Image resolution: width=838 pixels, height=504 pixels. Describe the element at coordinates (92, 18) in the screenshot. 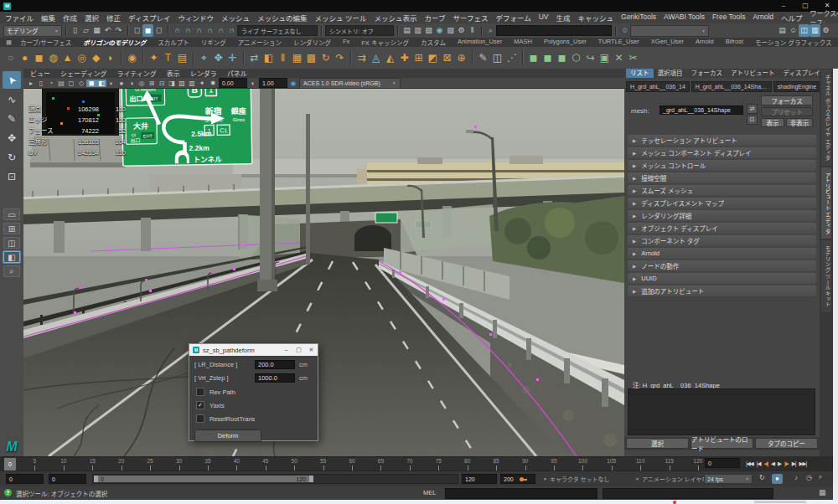

I see `menu-item: 選択` at that location.